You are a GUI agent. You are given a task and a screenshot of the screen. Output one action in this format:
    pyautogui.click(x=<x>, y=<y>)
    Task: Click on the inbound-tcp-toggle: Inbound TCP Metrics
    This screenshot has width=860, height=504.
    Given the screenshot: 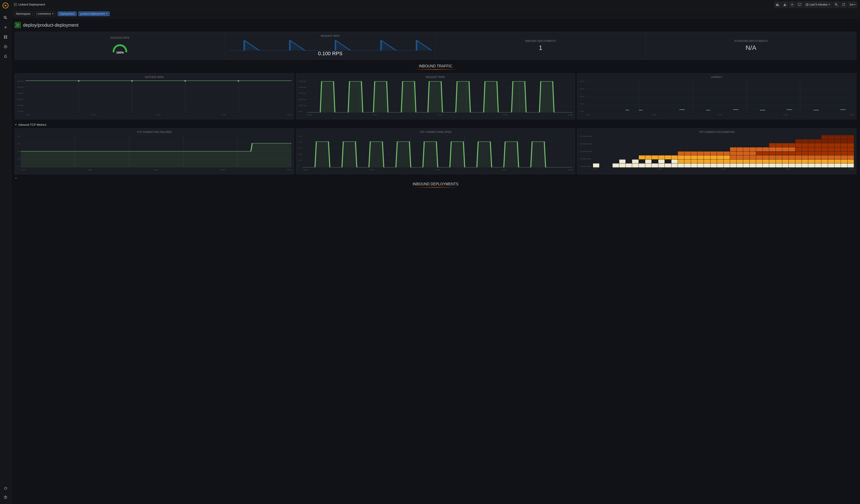 What is the action you would take?
    pyautogui.click(x=435, y=125)
    